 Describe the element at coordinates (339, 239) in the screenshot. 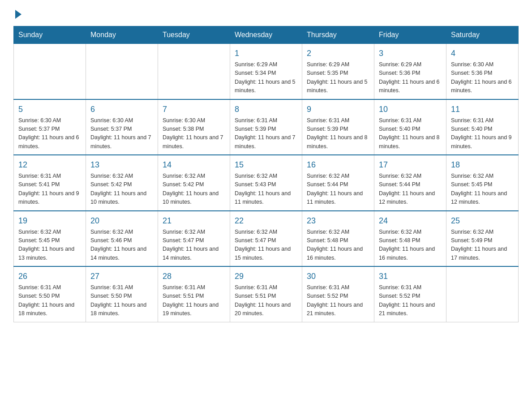

I see `calendar-cell: 23Sunrise: 6:32 AMSunset: 5:48 PMDayligh…` at that location.